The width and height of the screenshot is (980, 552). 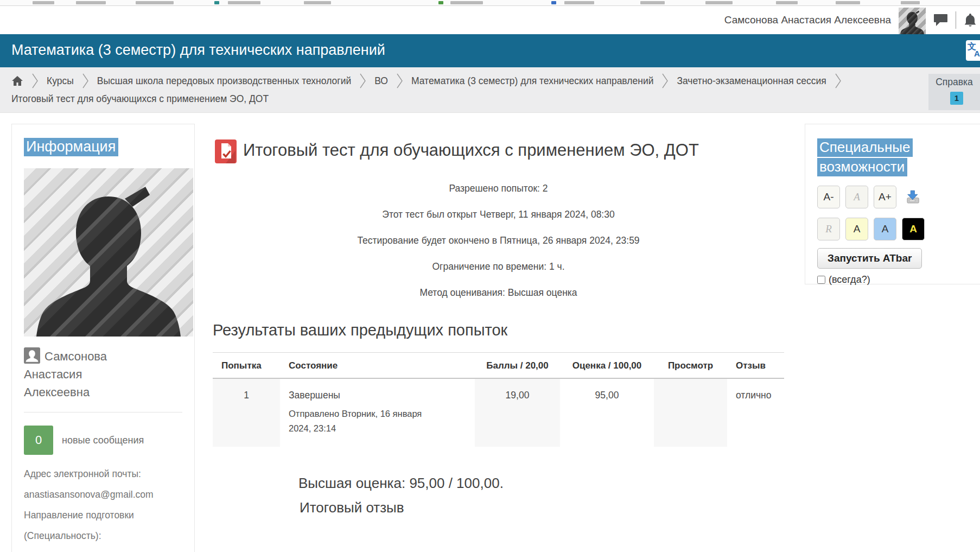 I want to click on cell-state: Завершены Отправлено Вторник, 16 января …, so click(x=378, y=413).